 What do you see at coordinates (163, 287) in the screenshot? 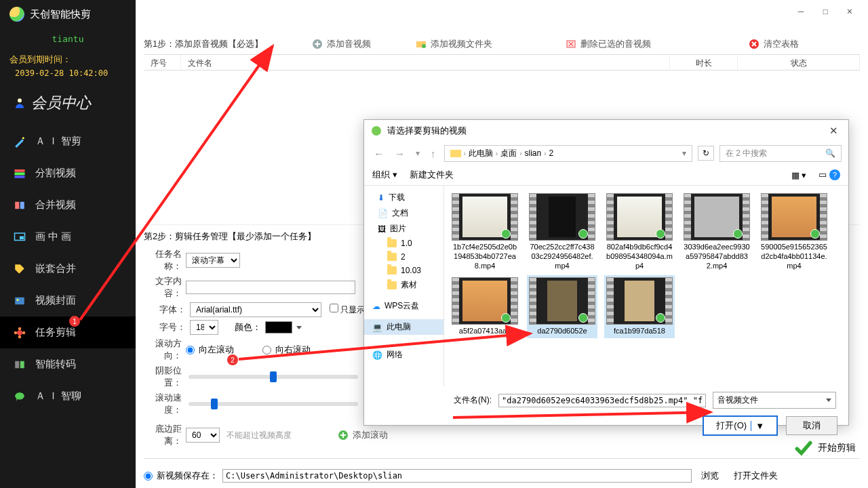
I see `text-label: 文字内容：` at bounding box center [163, 287].